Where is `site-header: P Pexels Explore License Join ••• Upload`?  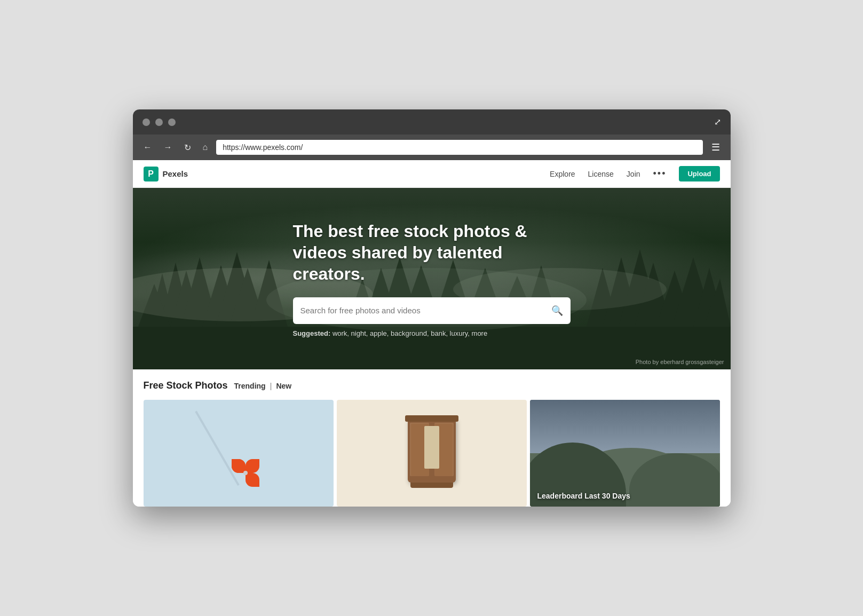 site-header: P Pexels Explore License Join ••• Upload is located at coordinates (432, 174).